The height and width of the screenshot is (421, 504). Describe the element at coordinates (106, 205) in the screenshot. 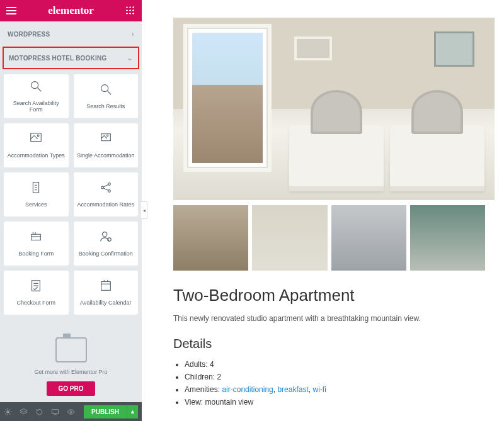

I see `widget-label: Accommodation Rates` at that location.